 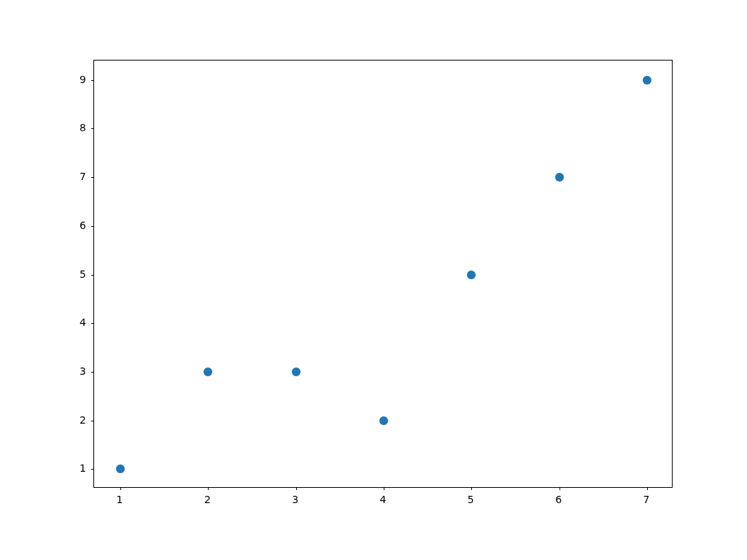 What do you see at coordinates (83, 274) in the screenshot?
I see `y-tick-label: 5` at bounding box center [83, 274].